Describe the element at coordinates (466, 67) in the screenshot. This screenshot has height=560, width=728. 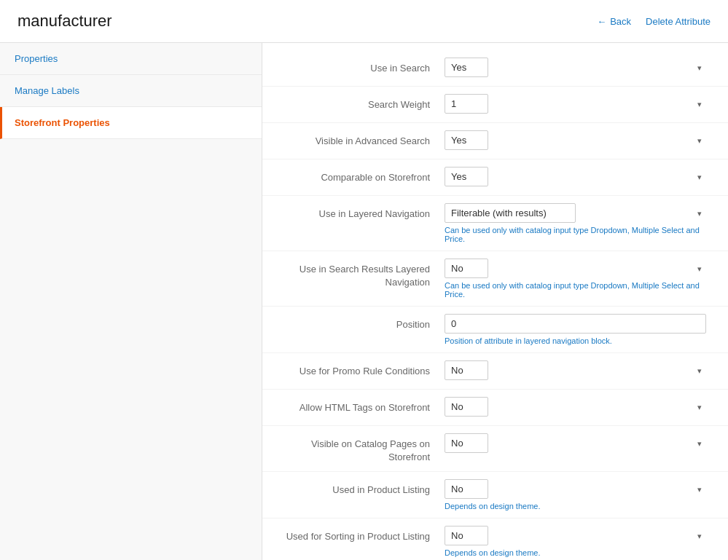
I see `select-use-in-search: YesNo` at that location.